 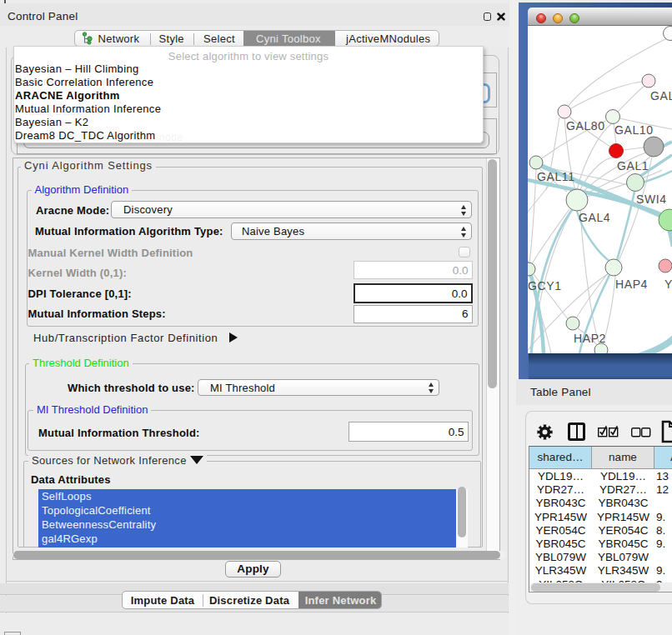 I want to click on svg-text: GAL4, so click(x=594, y=218).